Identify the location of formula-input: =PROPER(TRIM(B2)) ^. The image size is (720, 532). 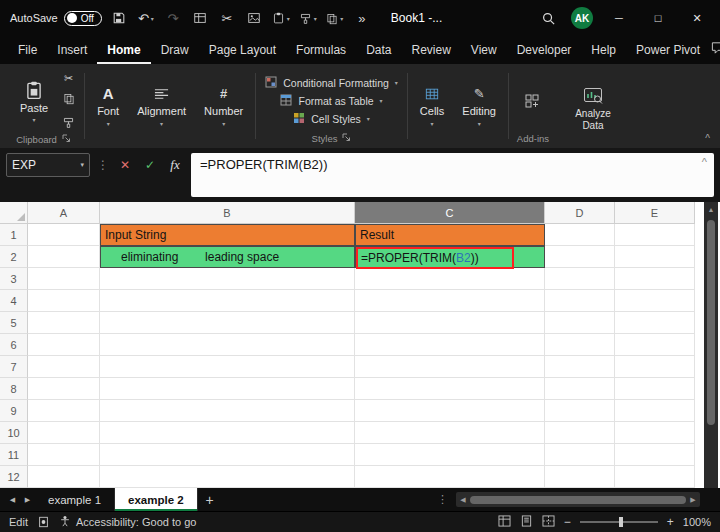
(452, 175).